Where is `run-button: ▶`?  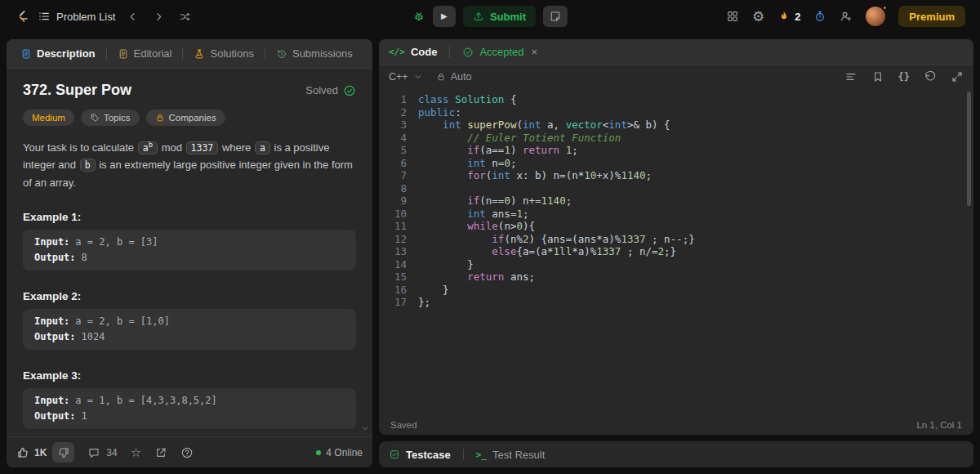 run-button: ▶ is located at coordinates (444, 16).